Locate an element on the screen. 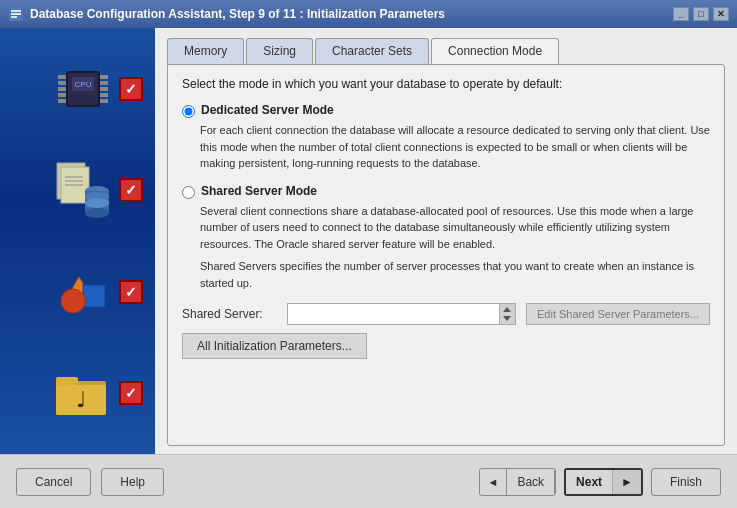  footer-right: ◄ Back Next ► Finish is located at coordinates (600, 482).